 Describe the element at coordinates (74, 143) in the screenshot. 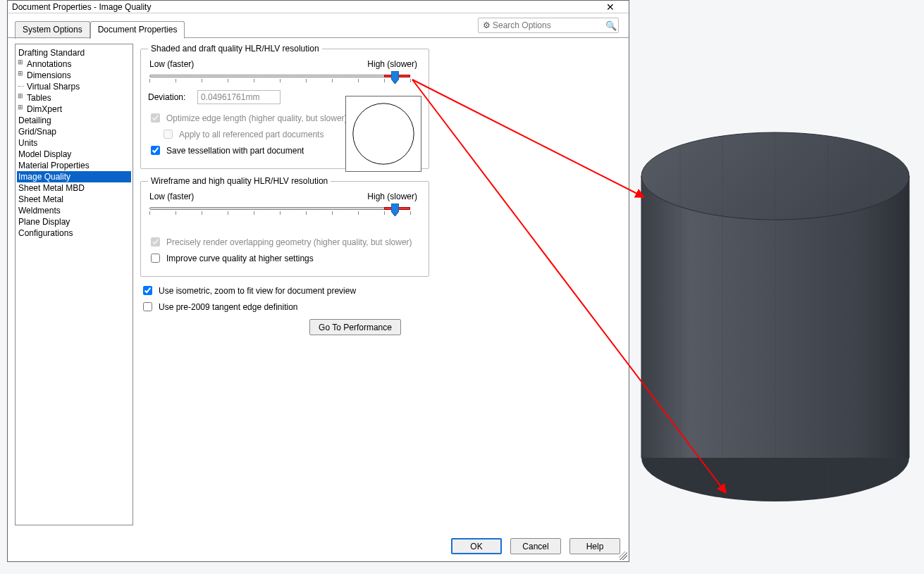

I see `tree-units: Units` at that location.